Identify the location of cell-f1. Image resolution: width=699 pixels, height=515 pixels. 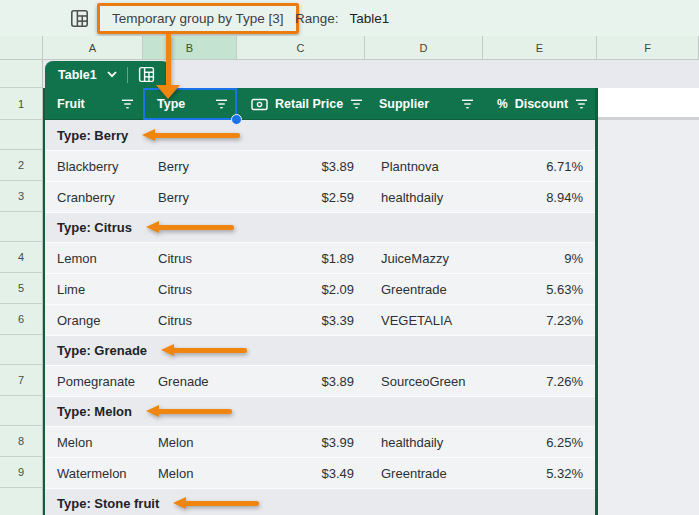
(648, 104).